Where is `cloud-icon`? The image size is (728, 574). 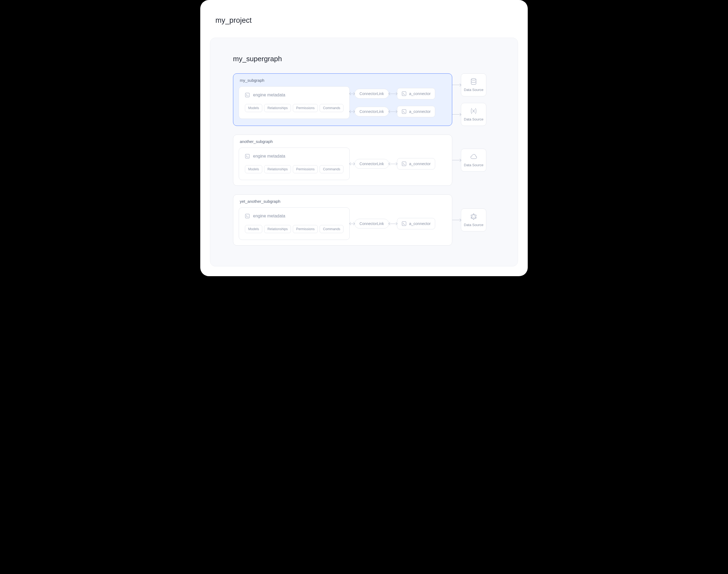 cloud-icon is located at coordinates (474, 157).